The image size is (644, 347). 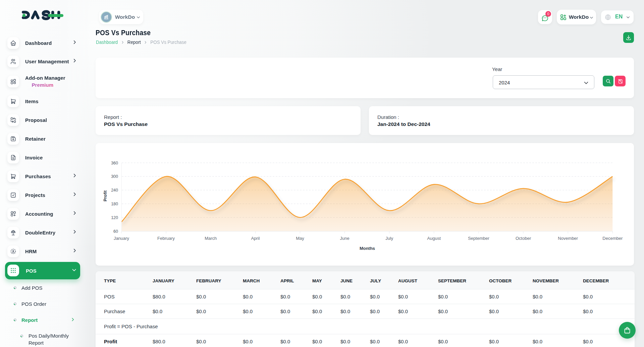 What do you see at coordinates (105, 196) in the screenshot?
I see `svg-text: Profit` at bounding box center [105, 196].